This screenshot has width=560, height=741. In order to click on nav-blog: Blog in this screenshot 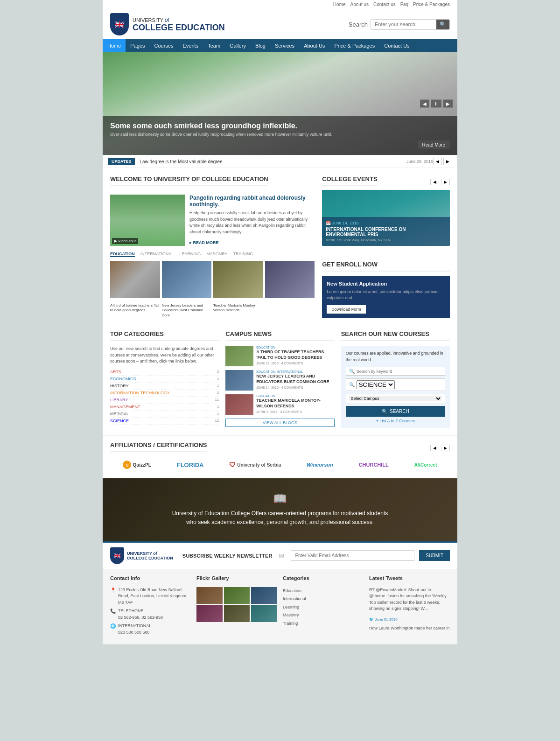, I will do `click(260, 46)`.